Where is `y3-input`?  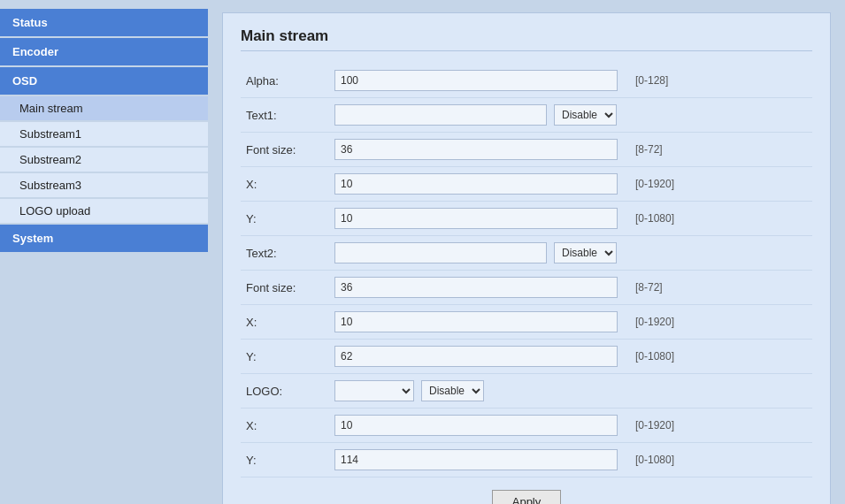 y3-input is located at coordinates (476, 460).